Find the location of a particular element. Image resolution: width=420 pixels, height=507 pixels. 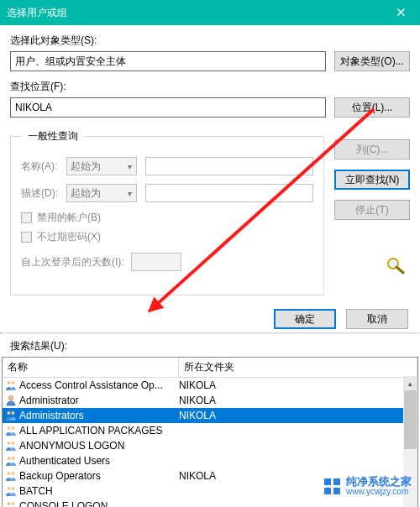

table-row: Authenticated Users is located at coordinates (210, 461).